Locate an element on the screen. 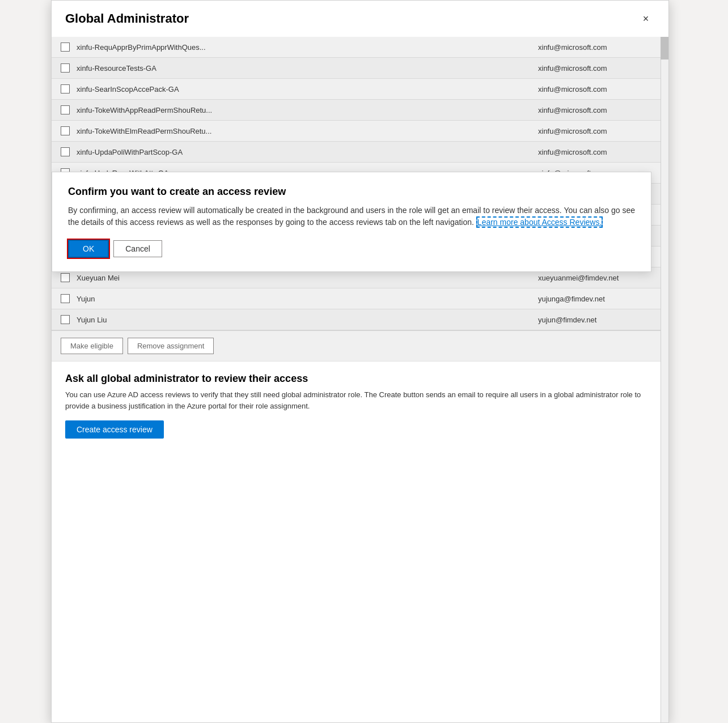 The width and height of the screenshot is (728, 723). ok-button: OK is located at coordinates (88, 249).